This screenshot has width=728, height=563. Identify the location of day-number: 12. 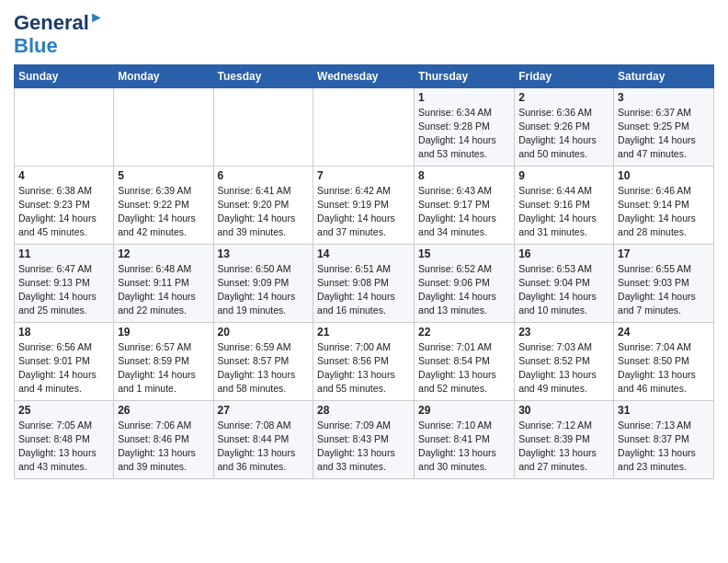
(164, 254).